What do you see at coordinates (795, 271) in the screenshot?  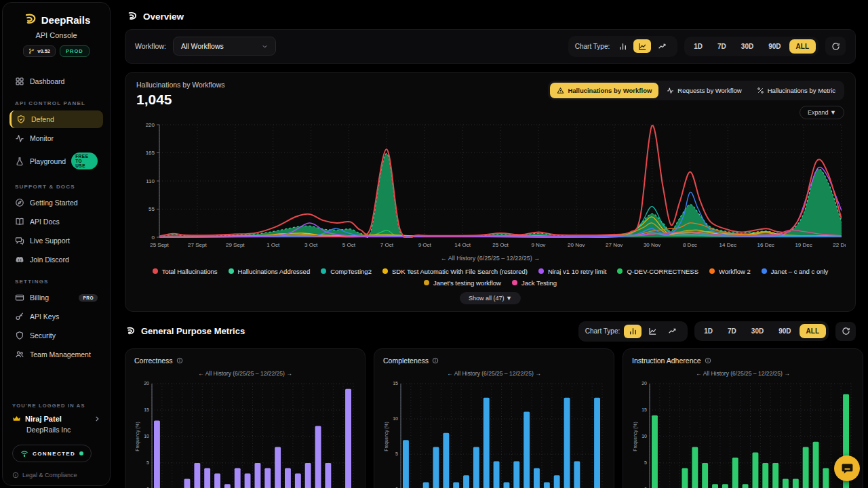 I see `legend-item-janet-c-and-c-only: Janet – c and c only` at bounding box center [795, 271].